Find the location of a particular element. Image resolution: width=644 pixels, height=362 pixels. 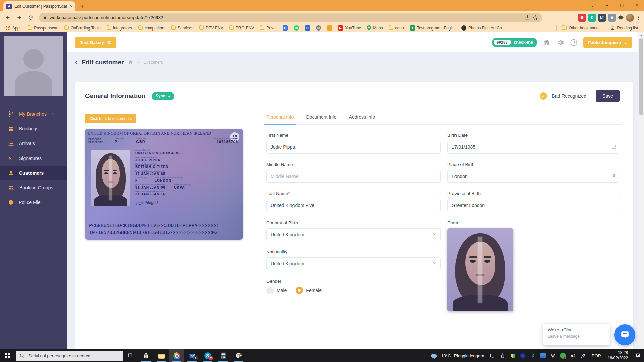

bookmark-maps: Maps is located at coordinates (375, 28).